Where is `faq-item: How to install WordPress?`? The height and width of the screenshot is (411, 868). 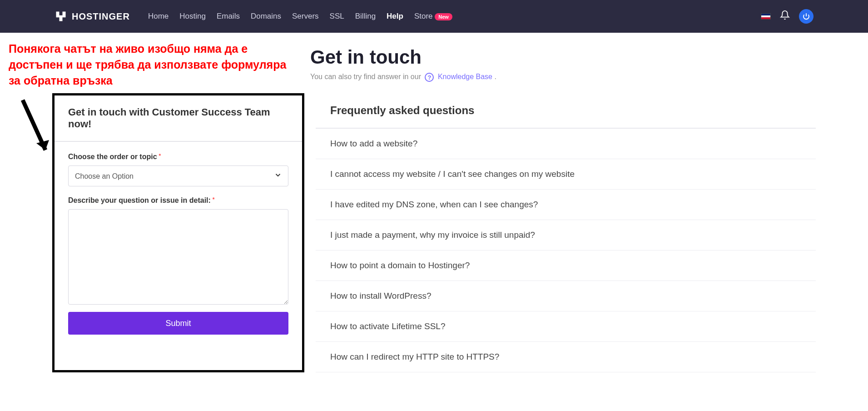
faq-item: How to install WordPress? is located at coordinates (566, 296).